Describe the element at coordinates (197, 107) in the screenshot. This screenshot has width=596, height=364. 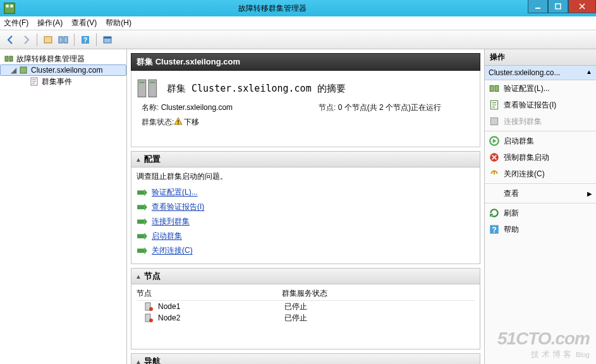
I see `name-value: Cluster.sxleilong.com` at that location.